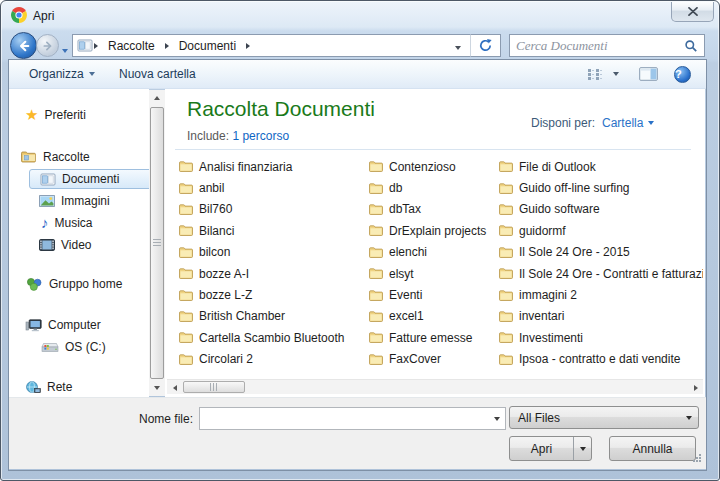 This screenshot has width=720, height=481. I want to click on new-folder-button: Nuova cartella, so click(158, 74).